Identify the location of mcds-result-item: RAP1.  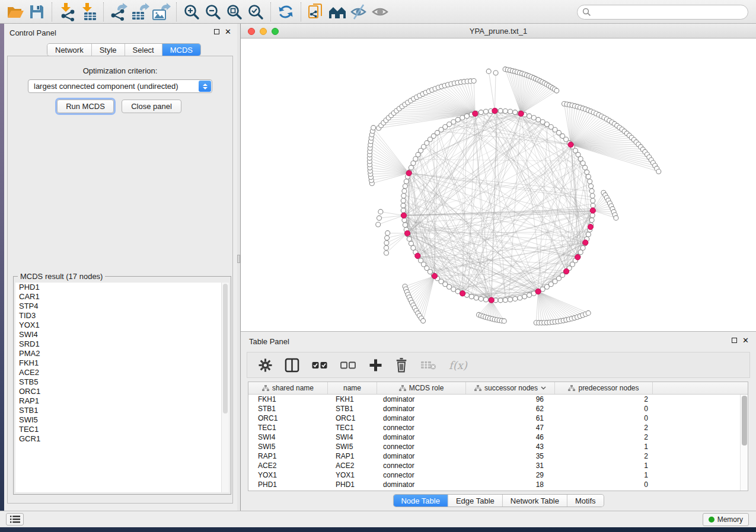
(122, 401).